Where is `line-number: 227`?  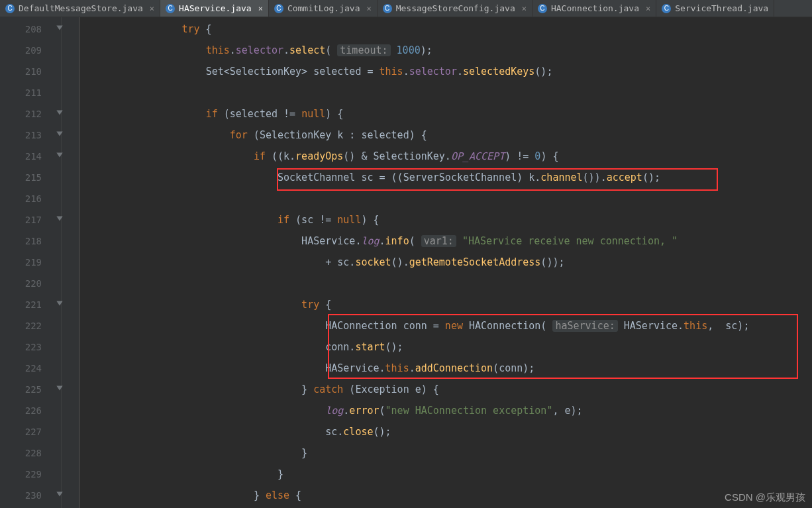 line-number: 227 is located at coordinates (25, 432).